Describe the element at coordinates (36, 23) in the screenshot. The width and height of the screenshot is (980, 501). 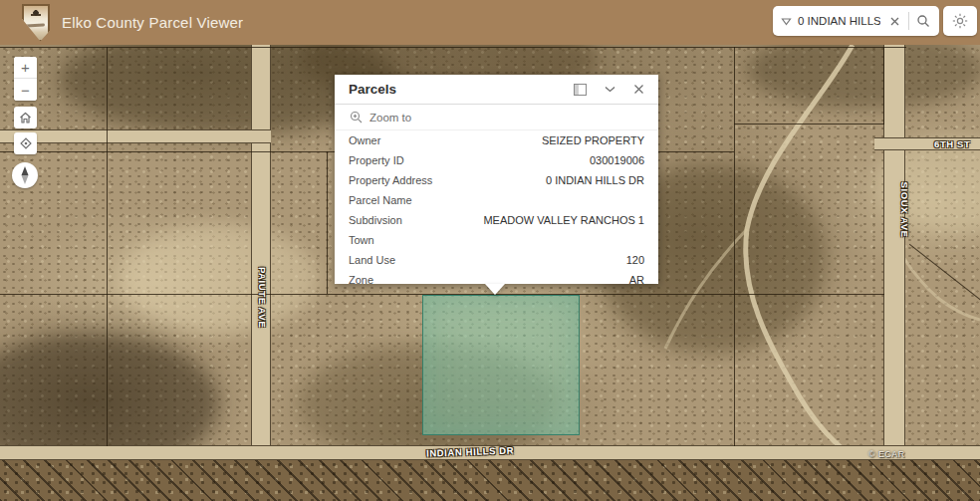
I see `elko-county-logo` at that location.